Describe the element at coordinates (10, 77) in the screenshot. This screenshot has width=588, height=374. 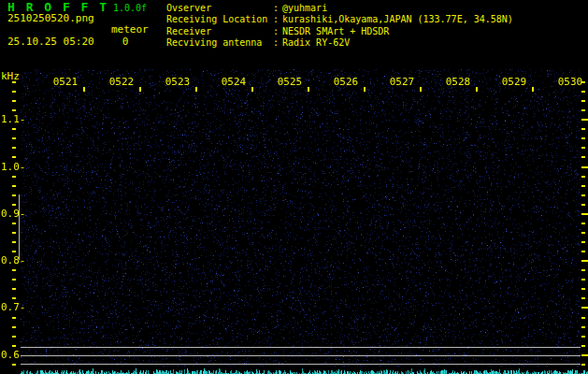
I see `freq-axis-unit-label: kHz` at that location.